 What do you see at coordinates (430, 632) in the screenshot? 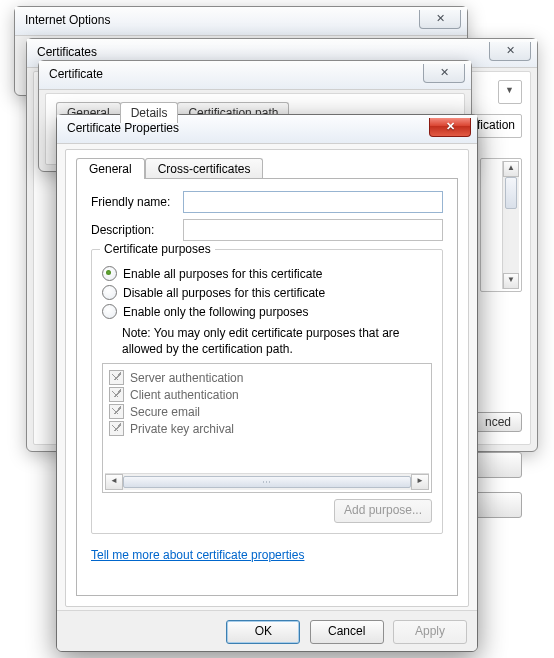
I see `apply-button: Apply` at bounding box center [430, 632].